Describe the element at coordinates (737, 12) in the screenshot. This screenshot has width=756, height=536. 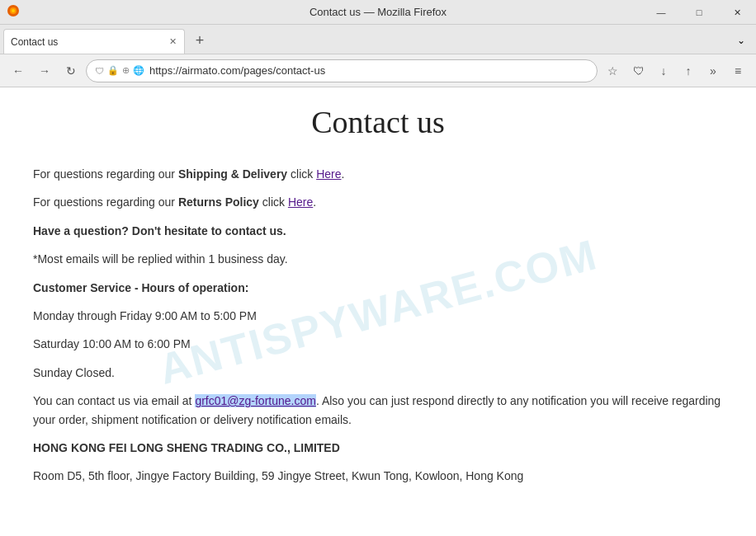
I see `close-button: ✕` at that location.